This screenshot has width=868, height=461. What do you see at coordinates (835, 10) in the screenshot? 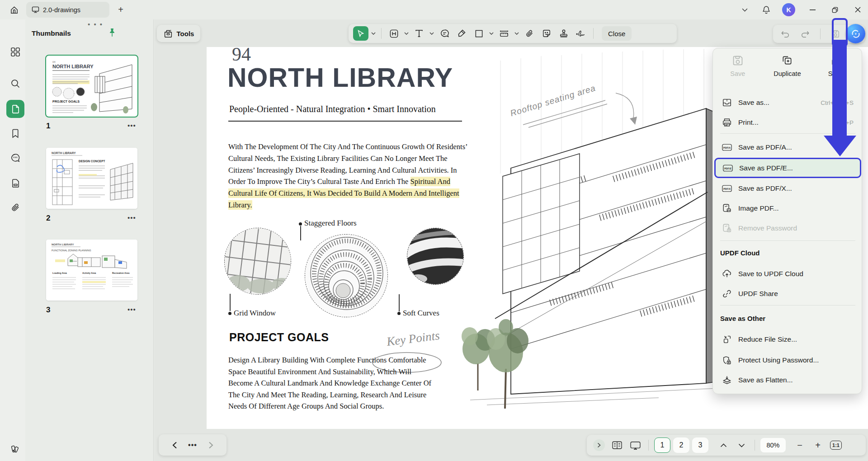
I see `restore-button` at bounding box center [835, 10].